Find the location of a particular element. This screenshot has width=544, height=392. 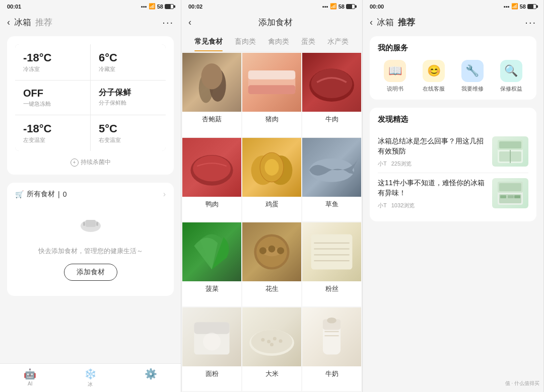

fridge-grid: -18°C 冷冻室 6°C 冷藏室 OFF 一键急冻舱 分子保鲜 分子保鲜舱 -… is located at coordinates (91, 98).